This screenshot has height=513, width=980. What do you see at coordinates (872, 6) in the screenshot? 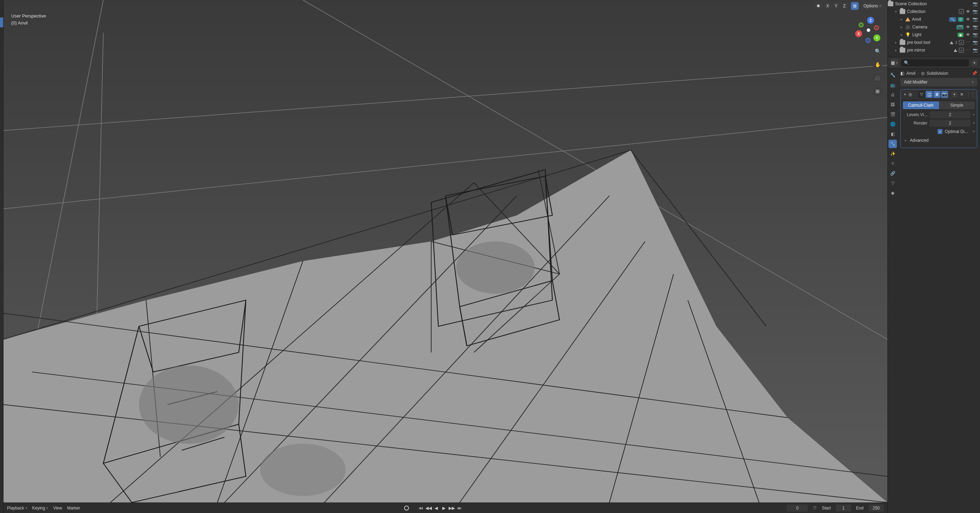
I see `options-dropdown: Options ▾` at bounding box center [872, 6].